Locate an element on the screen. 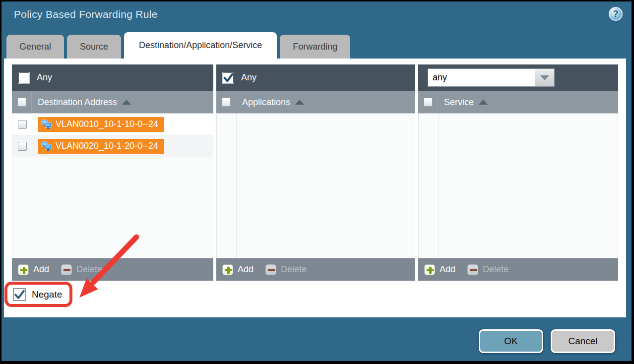  service-delete-button: Delete is located at coordinates (488, 270).